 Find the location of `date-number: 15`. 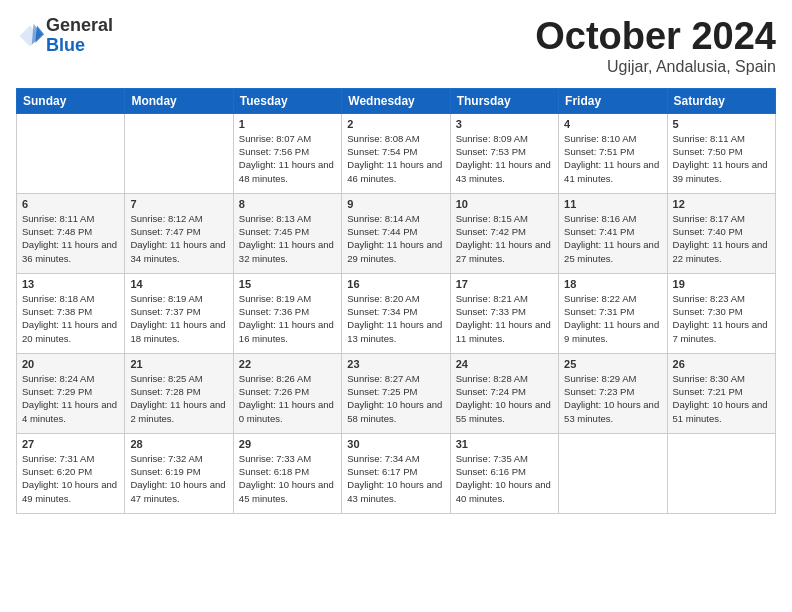

date-number: 15 is located at coordinates (288, 284).